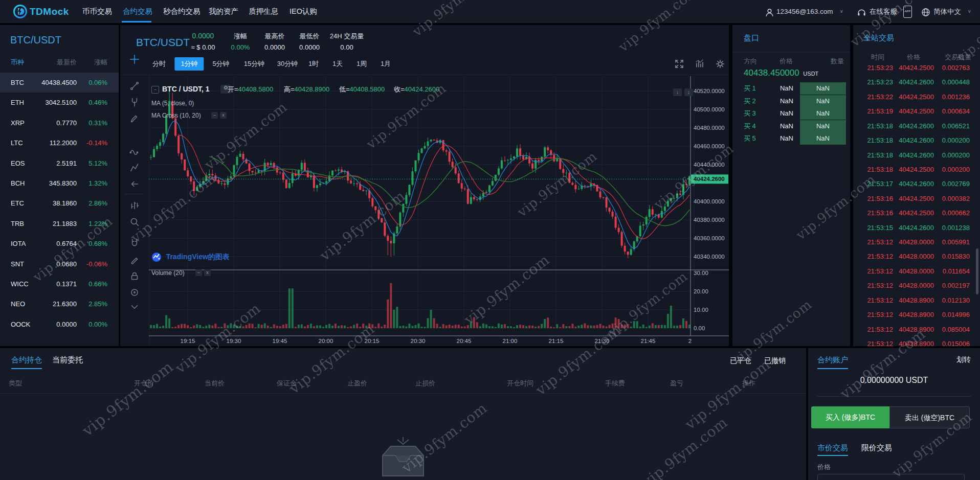 The image size is (980, 480). I want to click on coin-row-OOCK: OOCK0.00000.00%, so click(59, 324).